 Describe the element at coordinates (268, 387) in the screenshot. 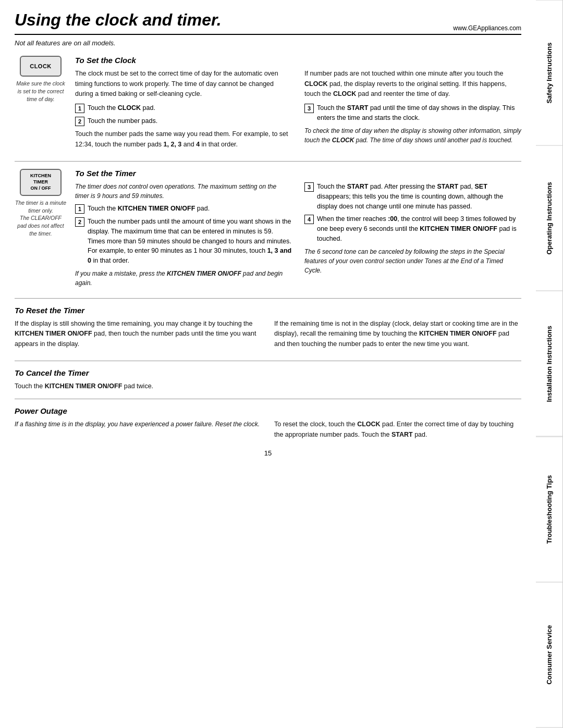

I see `cancel-timer-text: Touch the KITCHEN TIMER ON/OFF pad twice…` at that location.